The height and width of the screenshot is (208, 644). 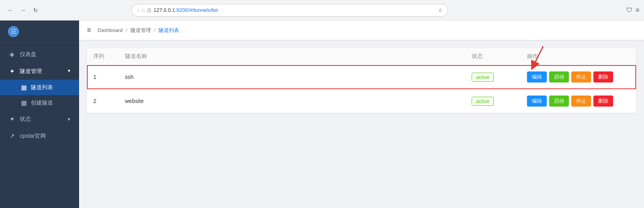 What do you see at coordinates (629, 10) in the screenshot?
I see `shield-icon: 🛡` at bounding box center [629, 10].